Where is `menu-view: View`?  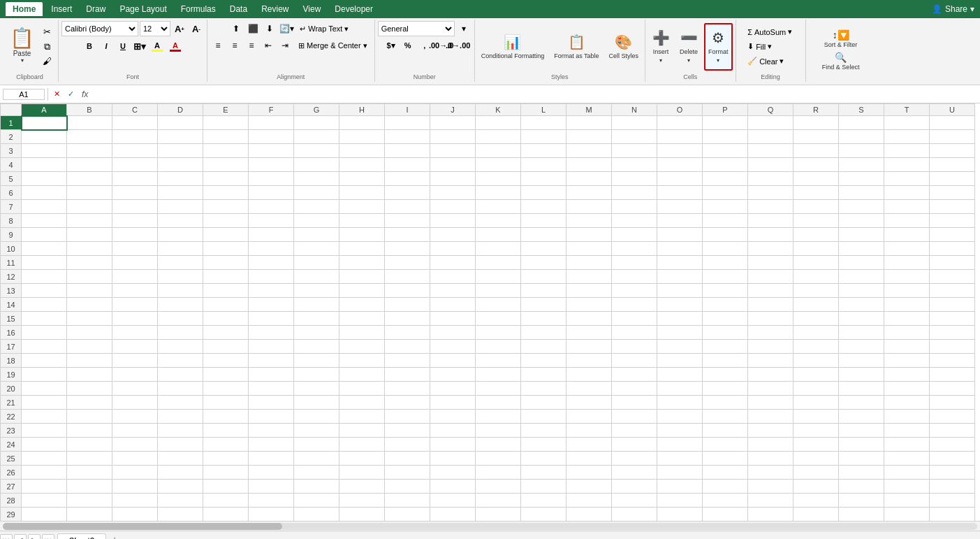 menu-view: View is located at coordinates (312, 9).